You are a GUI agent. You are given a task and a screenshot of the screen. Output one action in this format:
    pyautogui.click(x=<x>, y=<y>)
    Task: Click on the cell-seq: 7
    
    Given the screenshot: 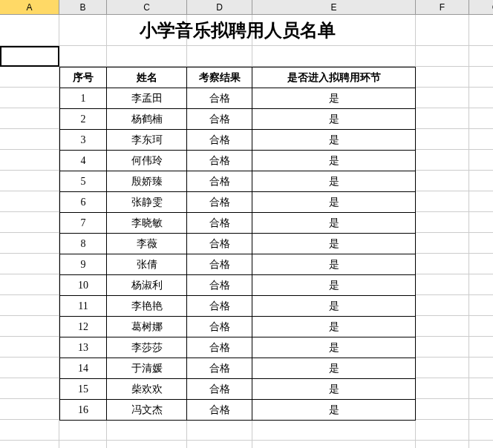 What is the action you would take?
    pyautogui.click(x=83, y=223)
    